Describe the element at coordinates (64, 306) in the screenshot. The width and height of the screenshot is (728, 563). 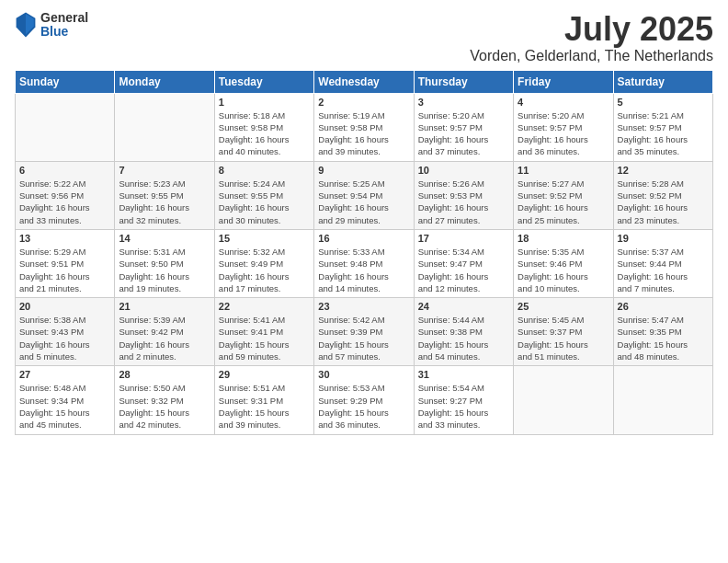
I see `day-number: 20` at that location.